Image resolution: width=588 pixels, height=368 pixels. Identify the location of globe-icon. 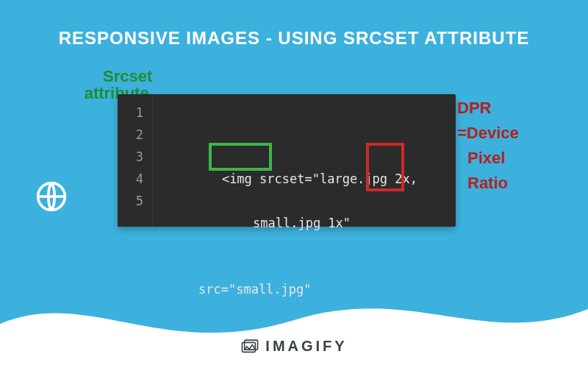
(51, 198).